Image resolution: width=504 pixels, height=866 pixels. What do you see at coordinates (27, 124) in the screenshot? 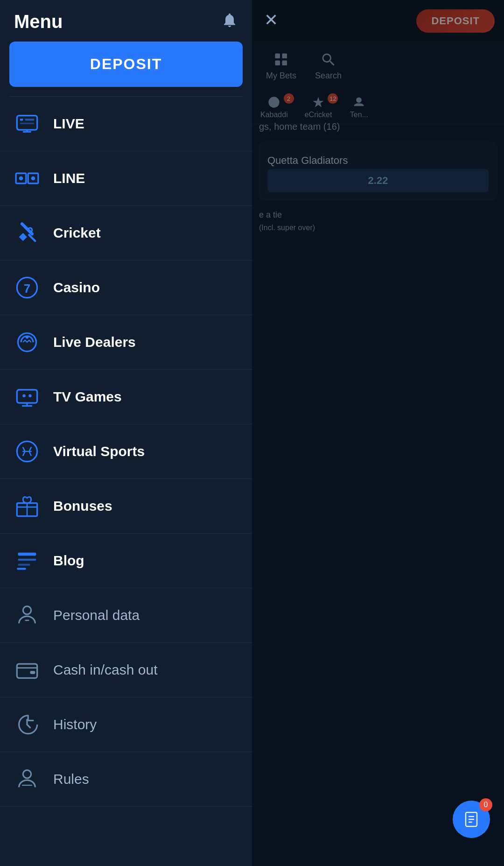
I see `live-icon` at bounding box center [27, 124].